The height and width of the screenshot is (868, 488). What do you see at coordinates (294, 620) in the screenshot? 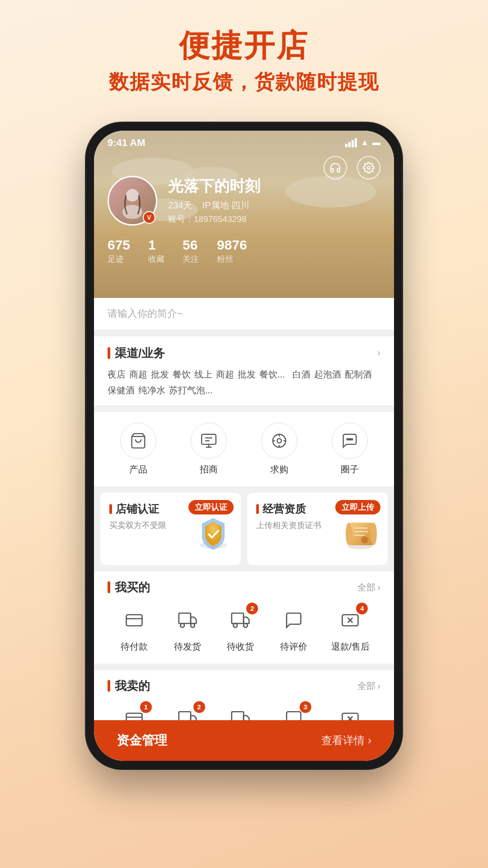
I see `pending-review-icon` at bounding box center [294, 620].